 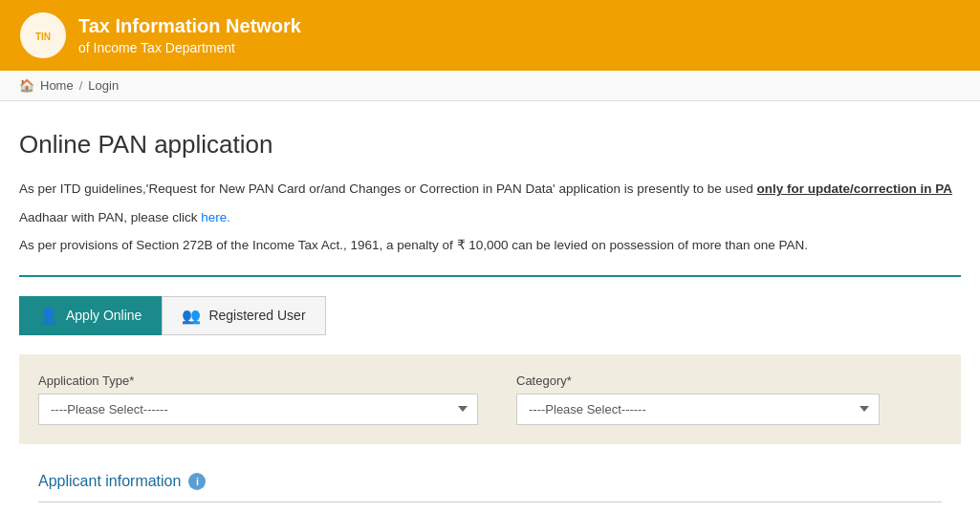 What do you see at coordinates (43, 35) in the screenshot?
I see `tin-logo: TIN` at bounding box center [43, 35].